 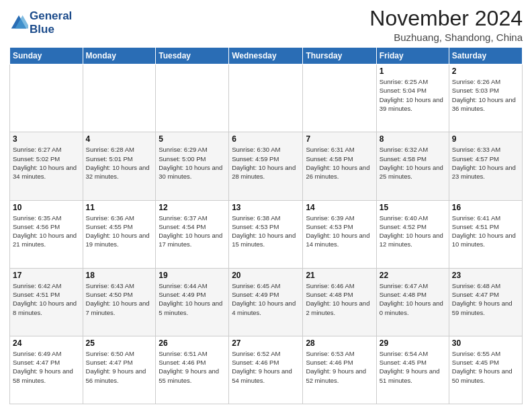 What do you see at coordinates (192, 56) in the screenshot?
I see `col-tuesday: Tuesday` at bounding box center [192, 56].